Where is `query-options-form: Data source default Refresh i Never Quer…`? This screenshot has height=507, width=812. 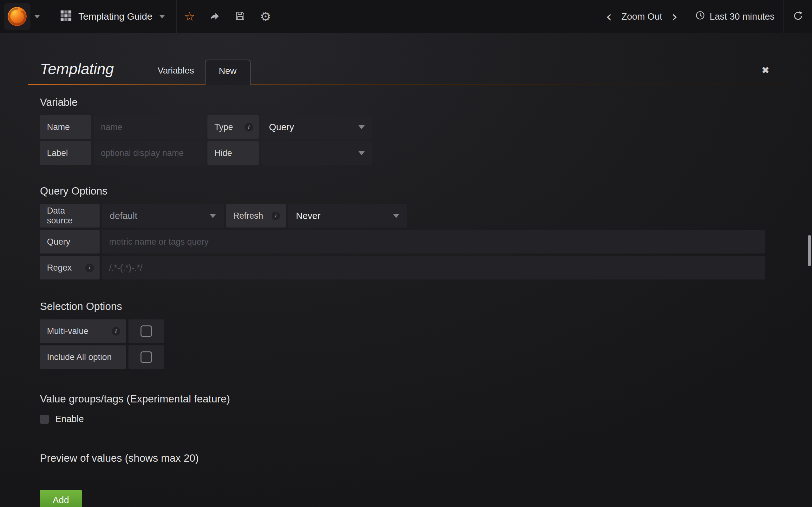 query-options-form: Data source default Refresh i Never Quer… is located at coordinates (403, 242).